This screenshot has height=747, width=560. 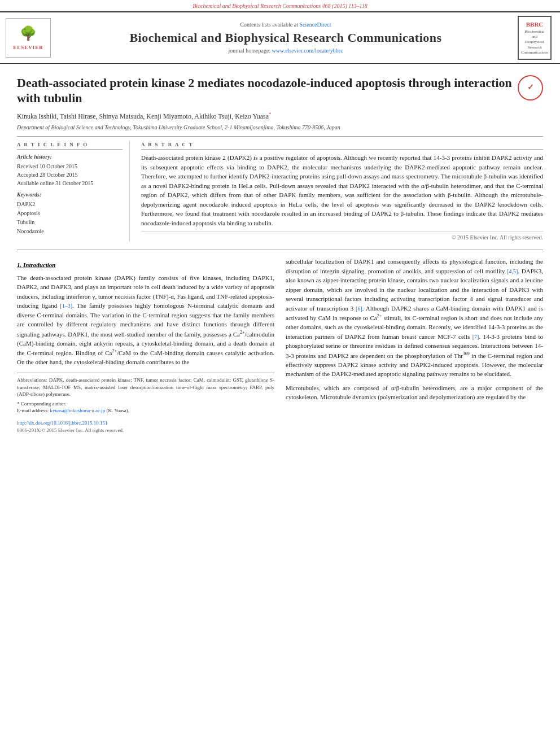 What do you see at coordinates (280, 6) in the screenshot?
I see `journal-citation-line: Biochemical and Biophysical Research Com…` at bounding box center [280, 6].